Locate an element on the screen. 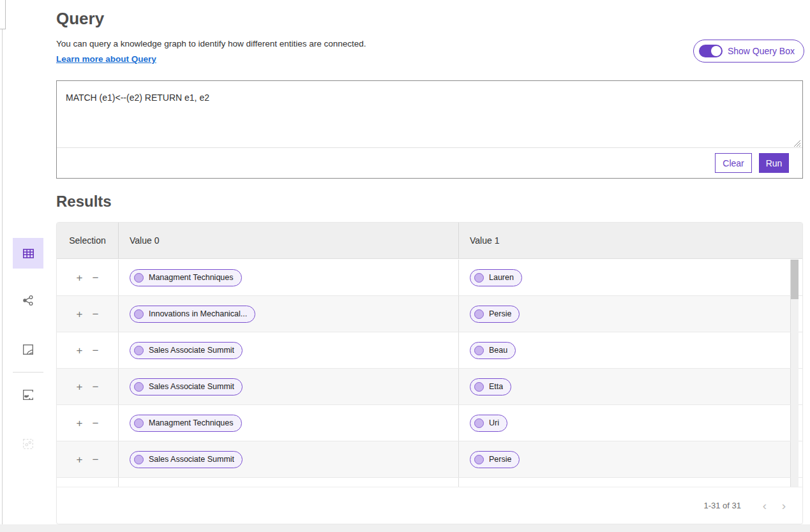 Image resolution: width=810 pixels, height=532 pixels. column-header-value1: Value 1 is located at coordinates (631, 240).